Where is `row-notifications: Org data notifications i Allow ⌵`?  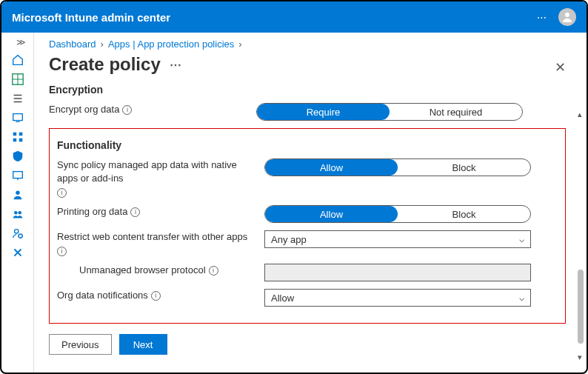
row-notifications: Org data notifications i Allow ⌵ is located at coordinates (307, 298).